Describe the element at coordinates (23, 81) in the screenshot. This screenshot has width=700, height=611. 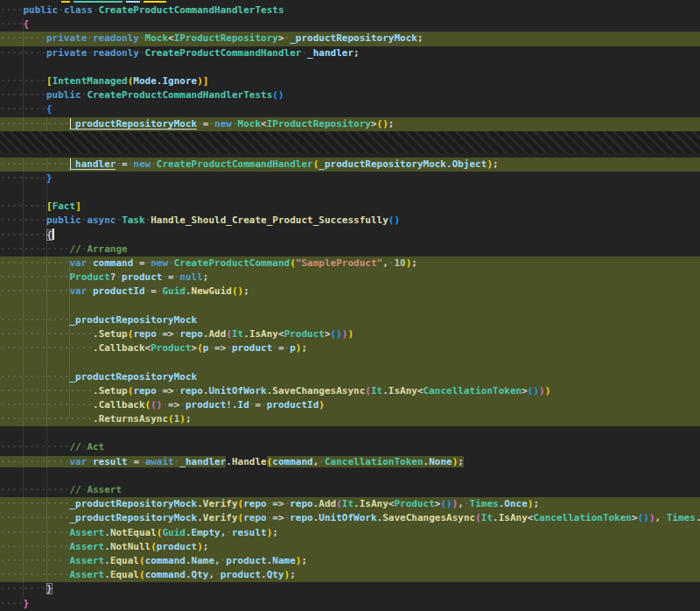
I see `code-token: ········` at that location.